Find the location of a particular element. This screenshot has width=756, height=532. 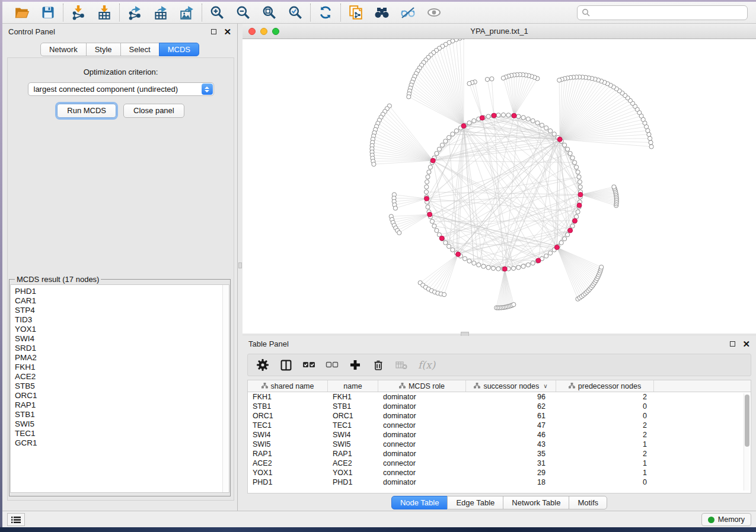

mcds-result-item: PHD1 is located at coordinates (122, 291).